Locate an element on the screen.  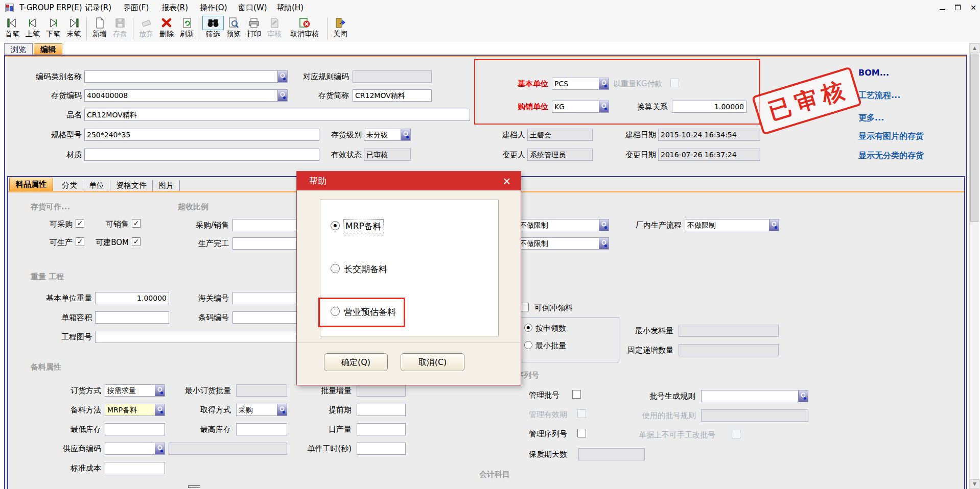
spec-field: 250*240*35 is located at coordinates (202, 135).